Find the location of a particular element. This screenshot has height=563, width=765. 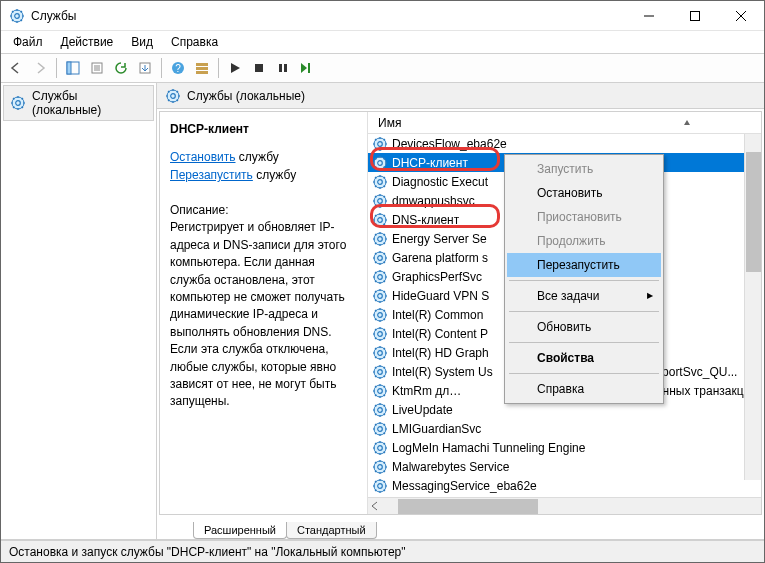

large-icons-button is located at coordinates (202, 68).